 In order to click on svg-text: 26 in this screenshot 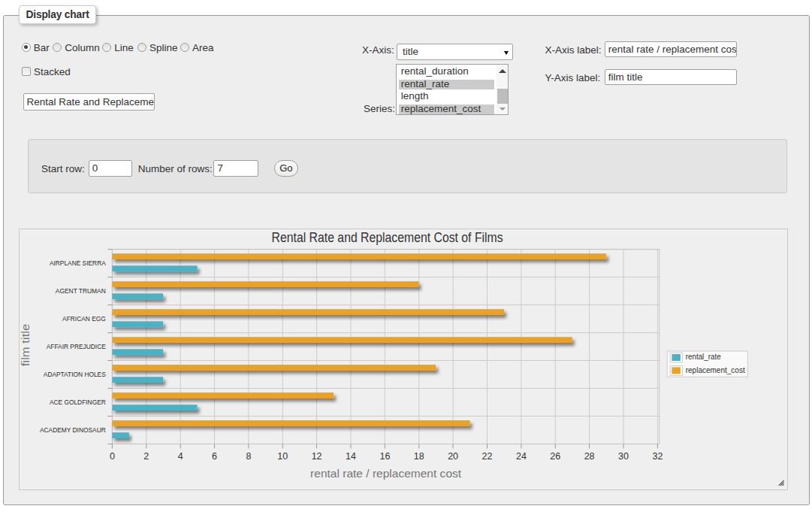, I will do `click(555, 456)`.